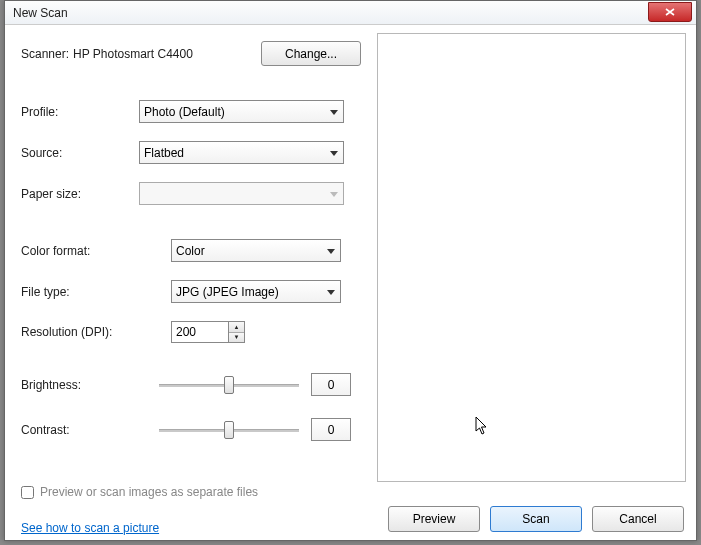 Image resolution: width=701 pixels, height=545 pixels. What do you see at coordinates (167, 54) in the screenshot?
I see `scanner-name: HP Photosmart C4400` at bounding box center [167, 54].